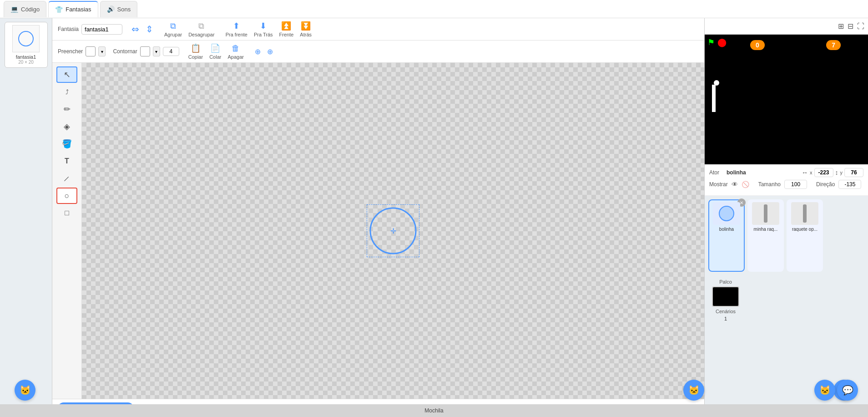 The image size is (868, 417). I want to click on copiar-label: Copiar, so click(196, 57).